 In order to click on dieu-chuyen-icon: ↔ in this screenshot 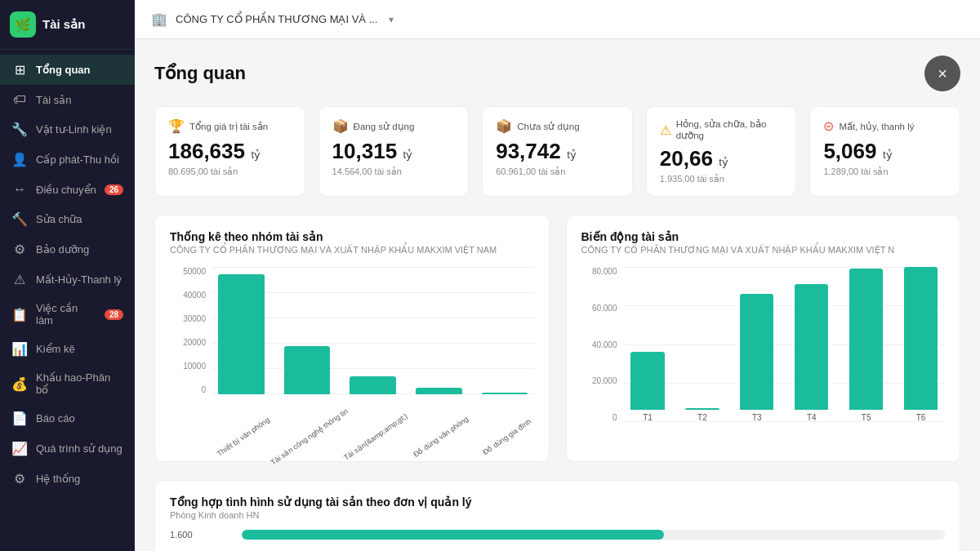, I will do `click(20, 189)`.